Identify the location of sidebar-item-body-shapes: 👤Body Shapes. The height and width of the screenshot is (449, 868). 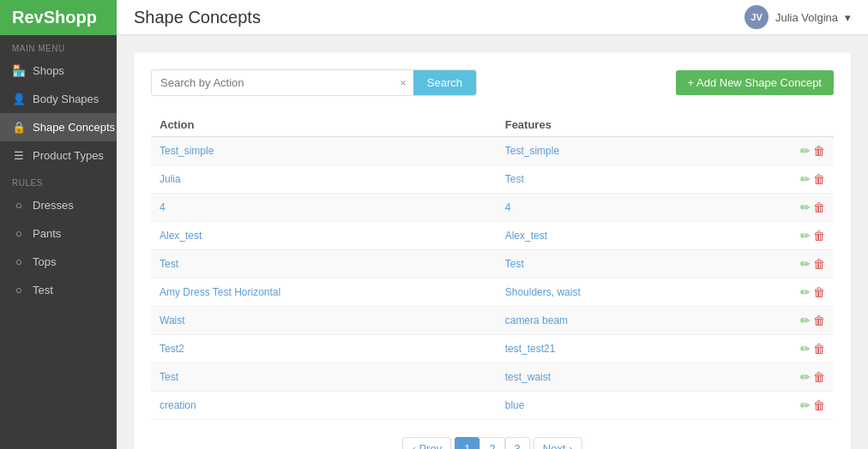
(58, 99).